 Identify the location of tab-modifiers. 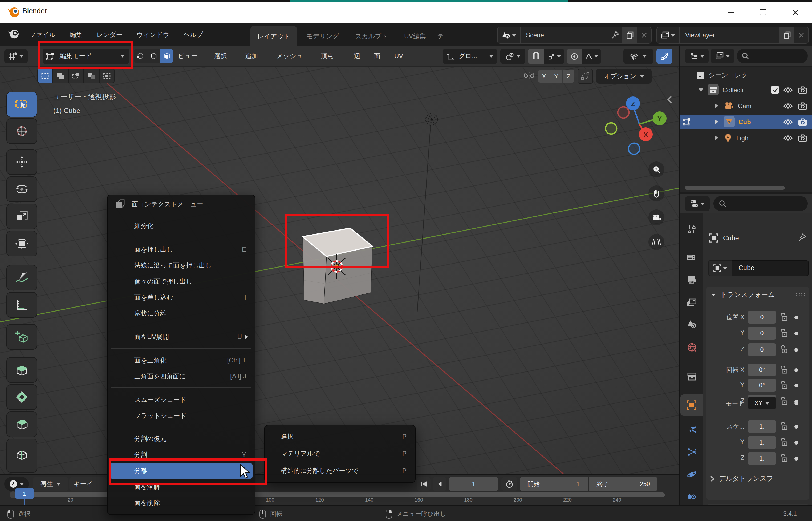
(692, 430).